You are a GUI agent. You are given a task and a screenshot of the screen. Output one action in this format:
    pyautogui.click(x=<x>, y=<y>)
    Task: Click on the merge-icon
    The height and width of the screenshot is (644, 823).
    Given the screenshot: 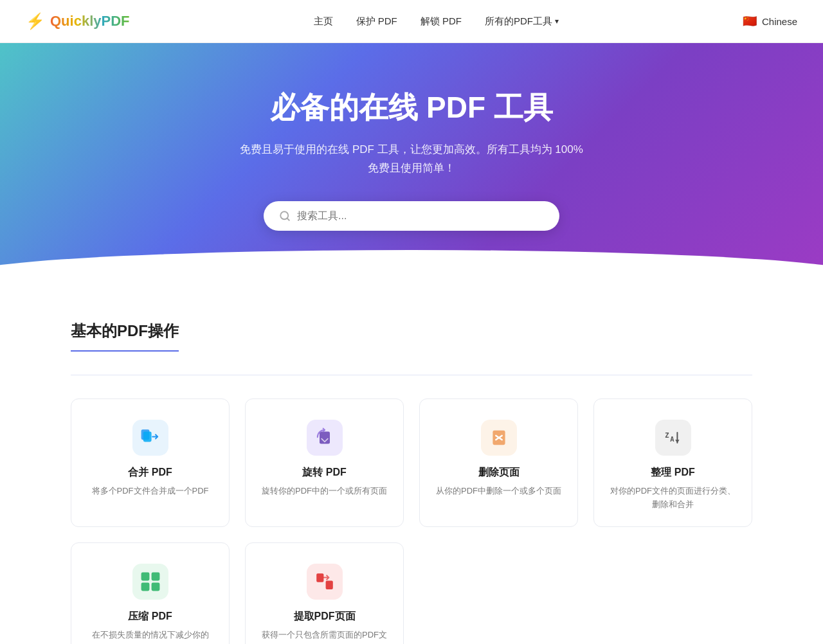 What is the action you would take?
    pyautogui.click(x=150, y=438)
    